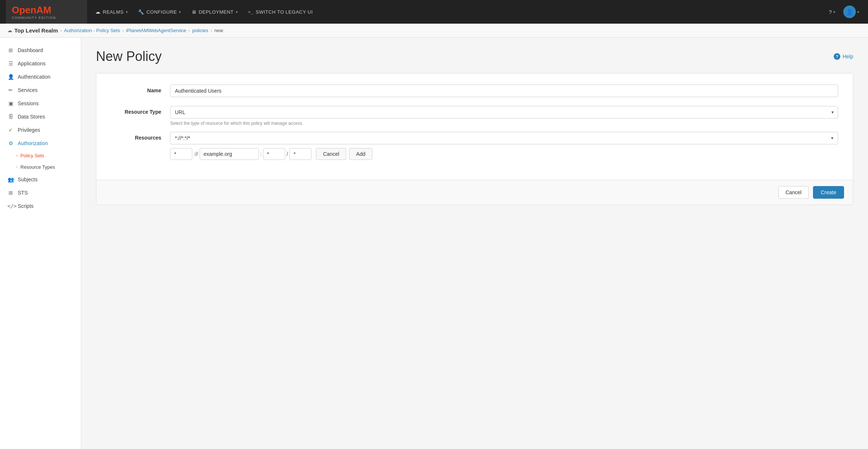 Image resolution: width=868 pixels, height=449 pixels. What do you see at coordinates (848, 56) in the screenshot?
I see `help-label: Help` at bounding box center [848, 56].